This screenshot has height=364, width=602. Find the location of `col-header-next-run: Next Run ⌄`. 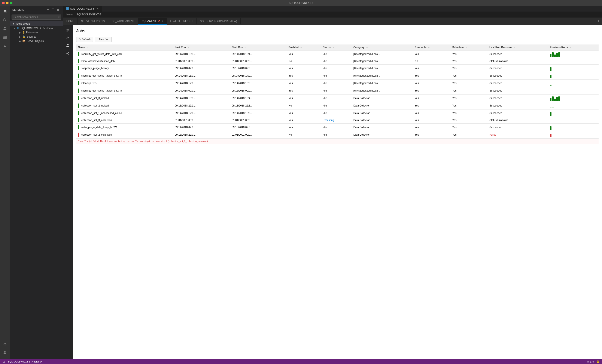

col-header-next-run: Next Run ⌄ is located at coordinates (258, 47).